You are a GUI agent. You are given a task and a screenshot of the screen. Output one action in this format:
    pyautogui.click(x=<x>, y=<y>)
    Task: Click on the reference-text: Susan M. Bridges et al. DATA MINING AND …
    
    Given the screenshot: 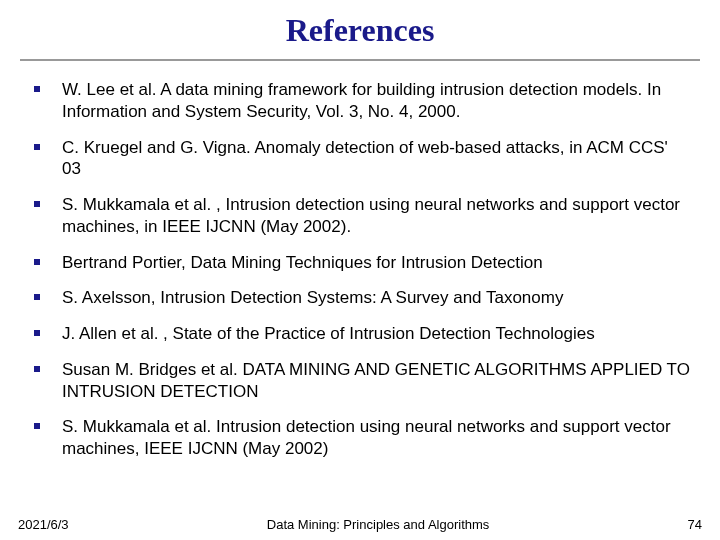 What is the action you would take?
    pyautogui.click(x=376, y=381)
    